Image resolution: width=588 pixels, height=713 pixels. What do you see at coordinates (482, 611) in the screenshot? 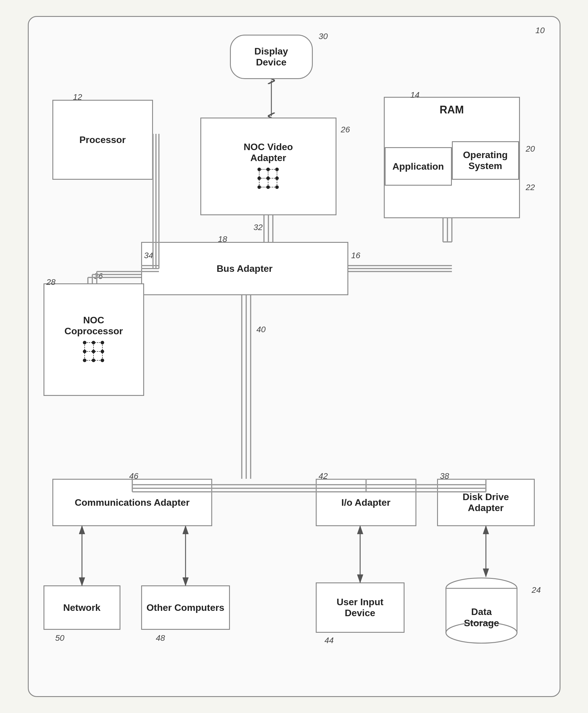
I see `data-storage-svg: Data Storage` at bounding box center [482, 611].